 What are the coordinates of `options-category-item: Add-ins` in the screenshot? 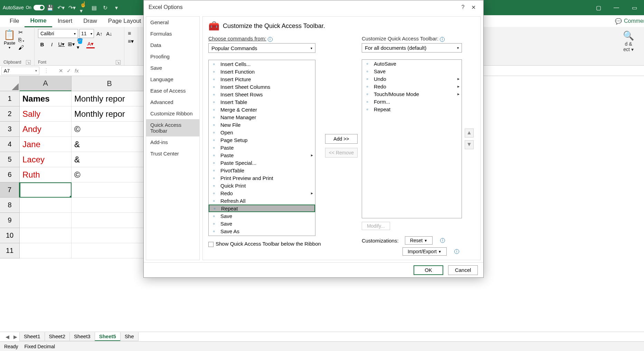 It's located at (173, 142).